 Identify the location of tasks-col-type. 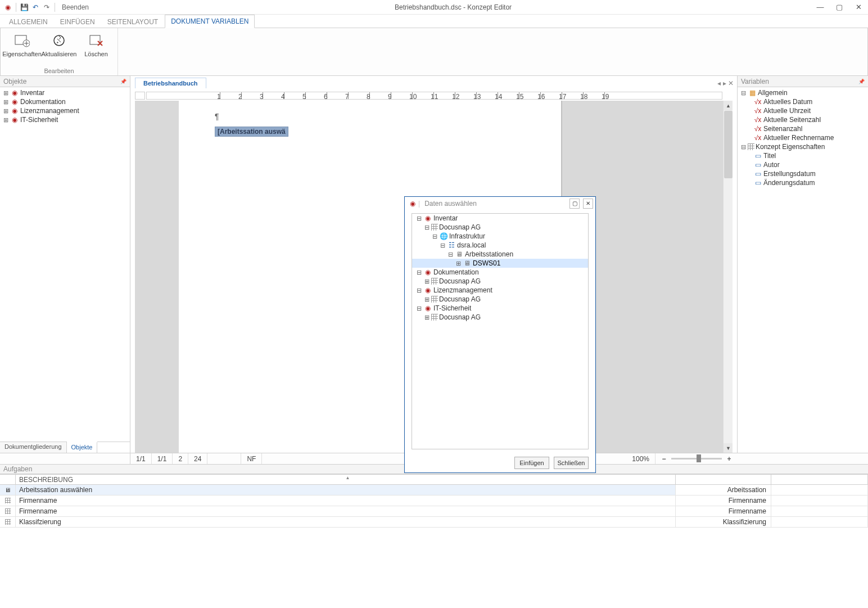
(724, 479).